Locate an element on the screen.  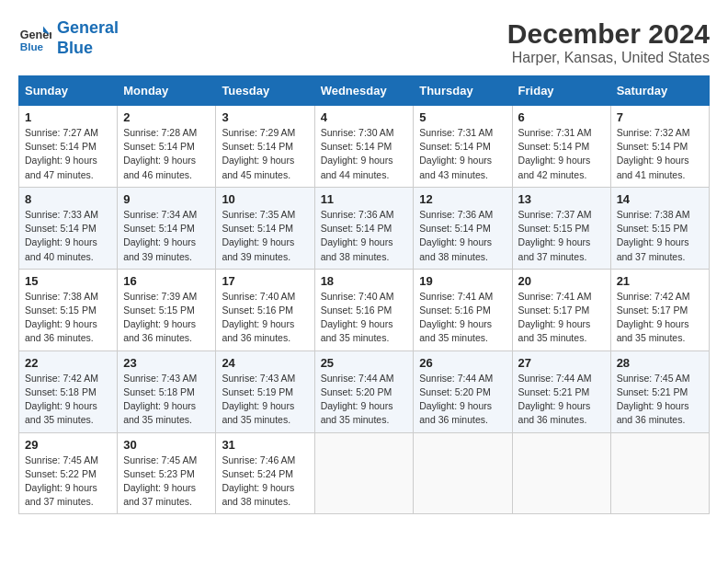
day-number: 11 is located at coordinates (364, 199).